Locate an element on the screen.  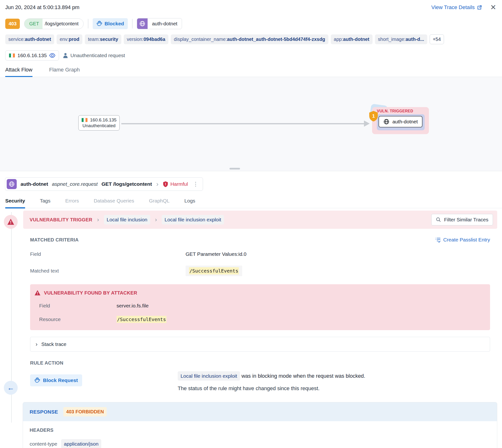
tag-service: service:auth-dotnet is located at coordinates (30, 39).